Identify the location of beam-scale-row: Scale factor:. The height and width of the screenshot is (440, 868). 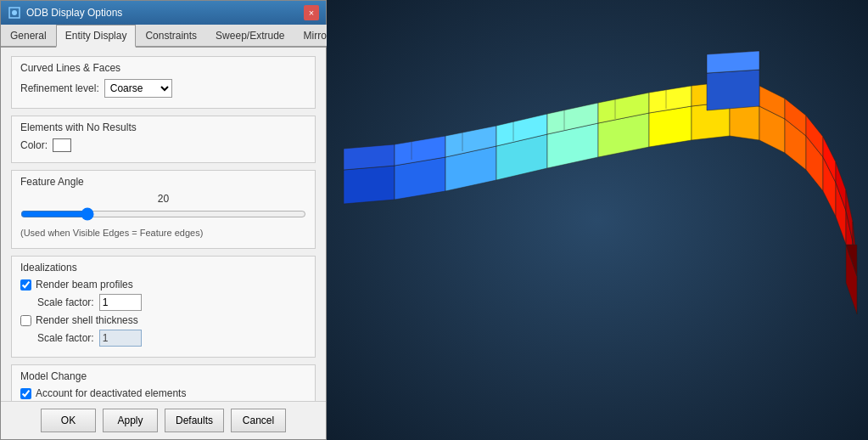
(171, 302).